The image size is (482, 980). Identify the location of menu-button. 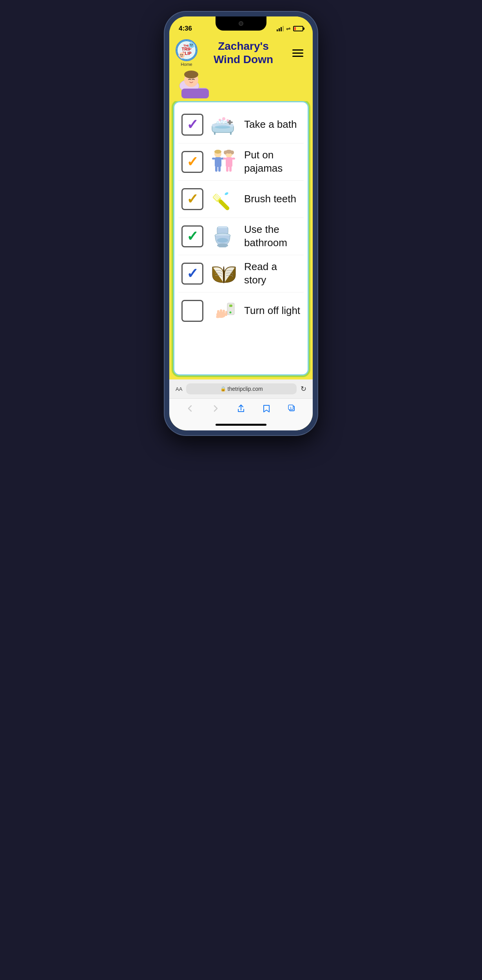
(298, 53).